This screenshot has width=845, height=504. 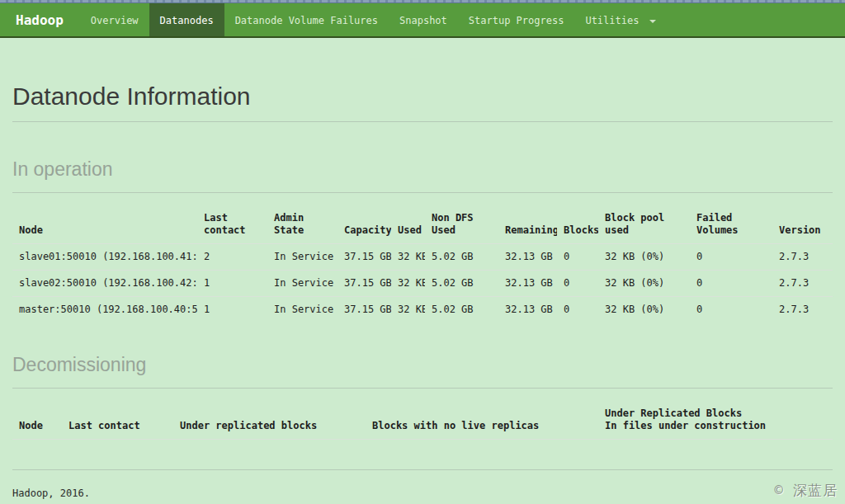 What do you see at coordinates (365, 224) in the screenshot?
I see `column-header: Capacity` at bounding box center [365, 224].